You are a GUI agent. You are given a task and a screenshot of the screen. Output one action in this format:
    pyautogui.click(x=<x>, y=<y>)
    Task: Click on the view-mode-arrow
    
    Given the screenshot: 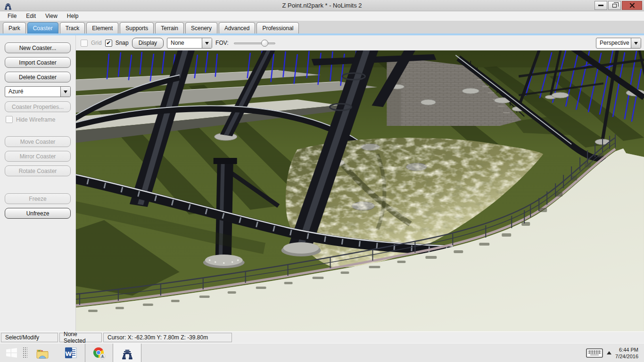 What is the action you would take?
    pyautogui.click(x=636, y=43)
    